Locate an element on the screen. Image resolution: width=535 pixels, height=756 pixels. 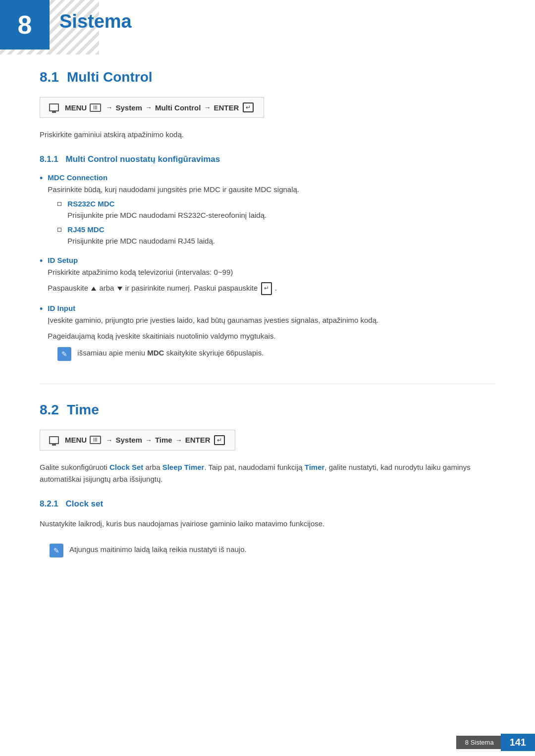
chapter-number: 8 is located at coordinates (25, 25).